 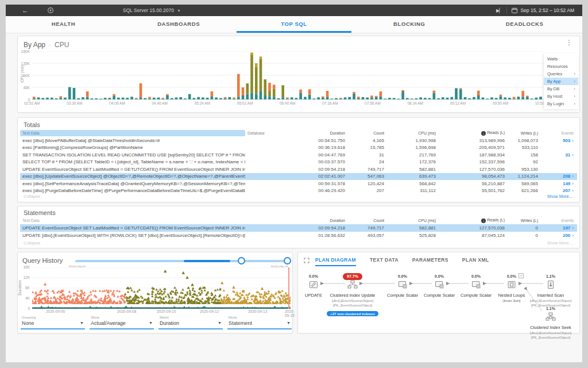 I want to click on index-update-icon, so click(x=353, y=286).